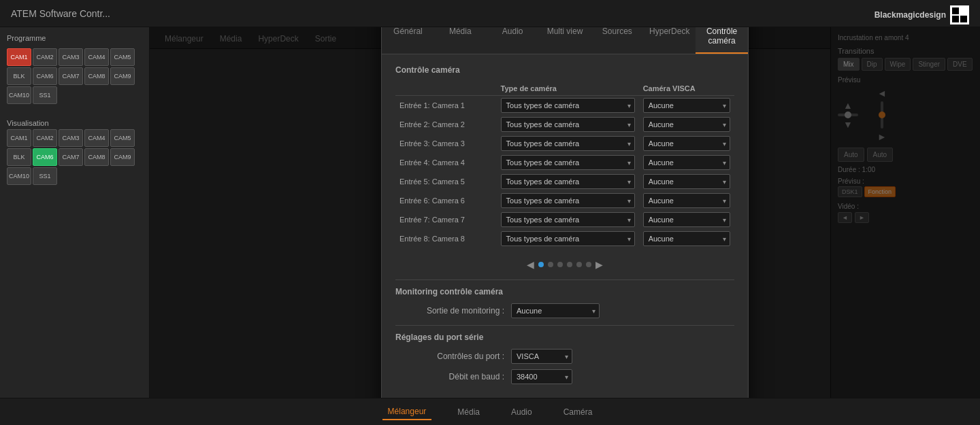 The height and width of the screenshot is (425, 980). I want to click on camera-type-dropdown-7: Tous types de caméra, so click(568, 220).